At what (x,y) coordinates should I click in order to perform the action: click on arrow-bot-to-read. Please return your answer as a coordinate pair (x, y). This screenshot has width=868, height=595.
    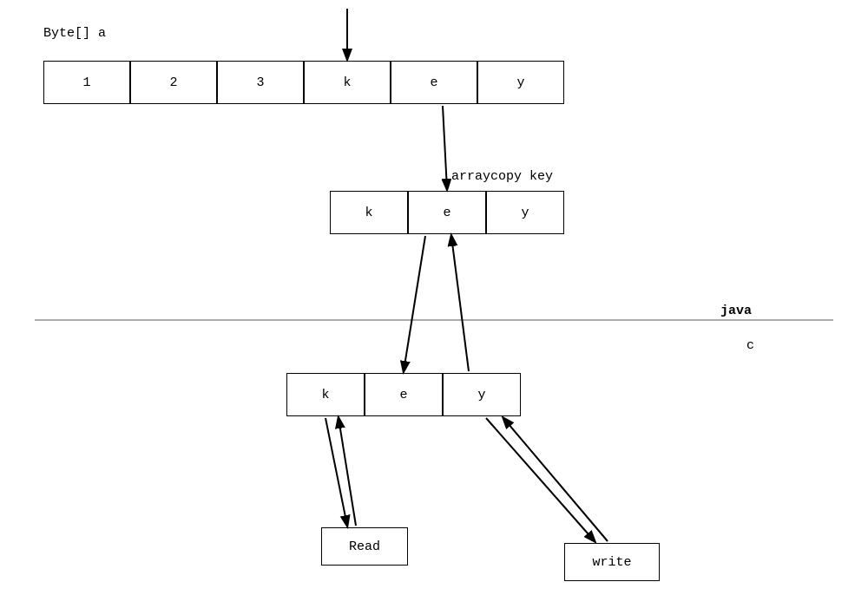
    Looking at the image, I should click on (337, 472).